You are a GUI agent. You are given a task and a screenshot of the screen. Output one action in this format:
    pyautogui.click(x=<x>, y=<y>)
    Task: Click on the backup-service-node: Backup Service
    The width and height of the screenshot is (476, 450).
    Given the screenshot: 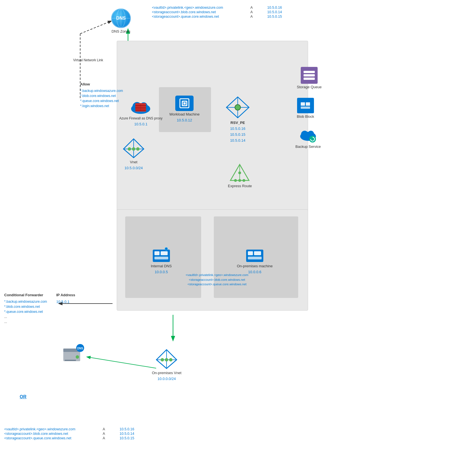 What is the action you would take?
    pyautogui.click(x=308, y=137)
    